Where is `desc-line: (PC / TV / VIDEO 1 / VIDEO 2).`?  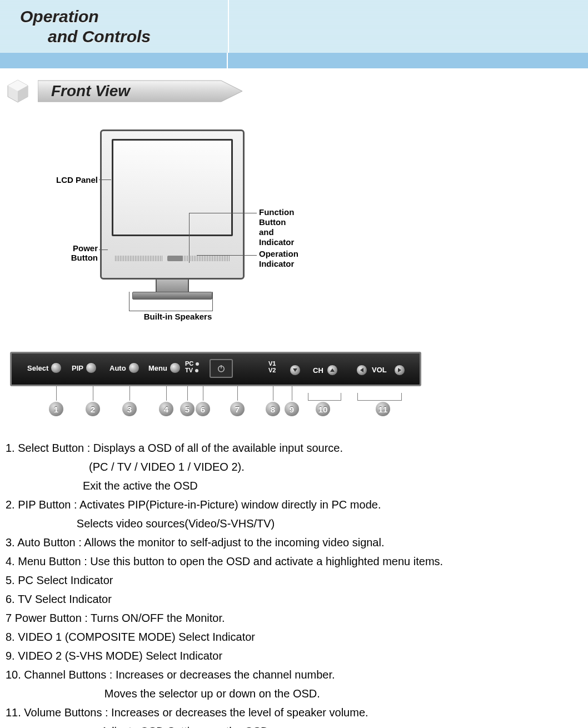
desc-line: (PC / TV / VIDEO 1 / VIDEO 2). is located at coordinates (297, 467).